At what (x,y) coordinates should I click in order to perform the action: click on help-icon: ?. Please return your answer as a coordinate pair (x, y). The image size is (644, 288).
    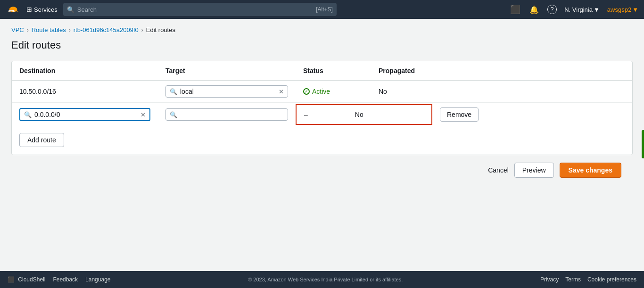
    Looking at the image, I should click on (552, 9).